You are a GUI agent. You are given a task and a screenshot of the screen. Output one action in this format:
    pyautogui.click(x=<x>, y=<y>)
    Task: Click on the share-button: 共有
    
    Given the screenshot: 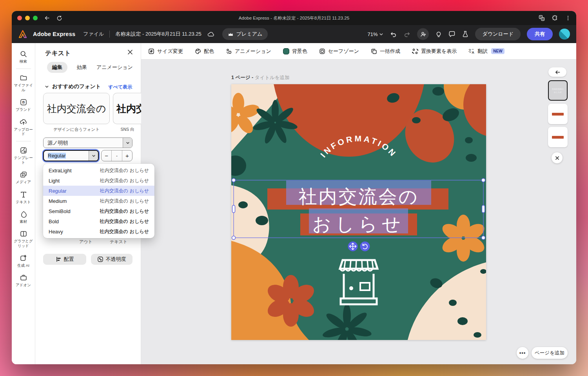 What is the action you would take?
    pyautogui.click(x=540, y=34)
    